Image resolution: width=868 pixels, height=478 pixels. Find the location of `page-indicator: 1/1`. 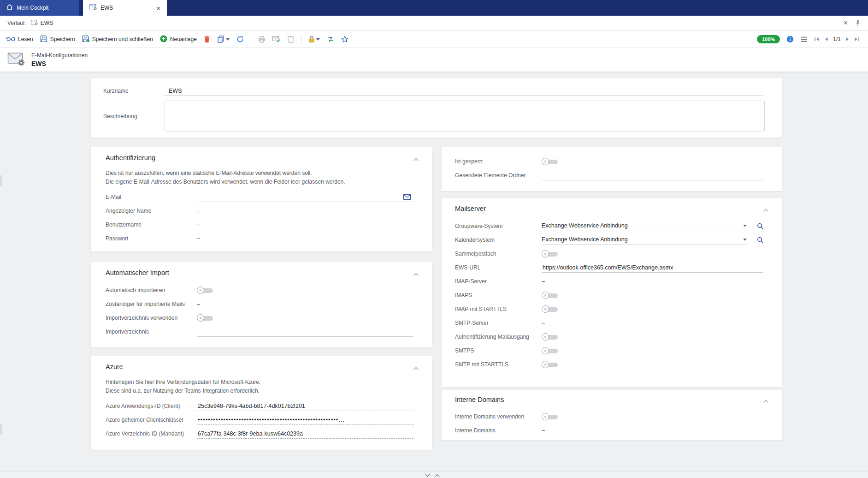

page-indicator: 1/1 is located at coordinates (837, 39).